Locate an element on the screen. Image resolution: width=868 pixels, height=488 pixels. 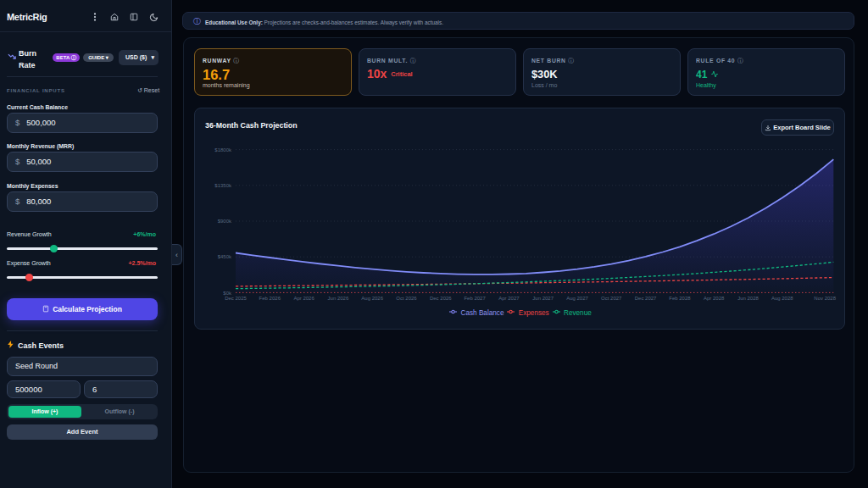
svg-text: Feb 2027 is located at coordinates (475, 298).